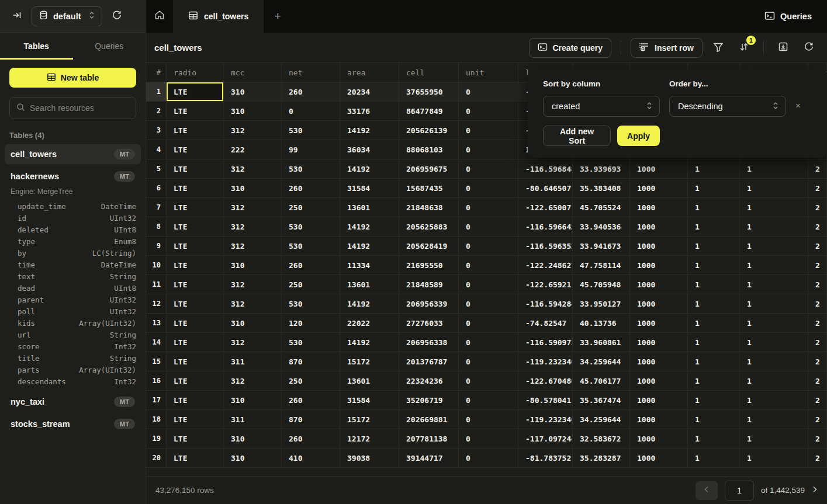 The height and width of the screenshot is (504, 827). What do you see at coordinates (72, 424) in the screenshot?
I see `sidebar-item-stocks-stream: stocks_stream MT` at bounding box center [72, 424].